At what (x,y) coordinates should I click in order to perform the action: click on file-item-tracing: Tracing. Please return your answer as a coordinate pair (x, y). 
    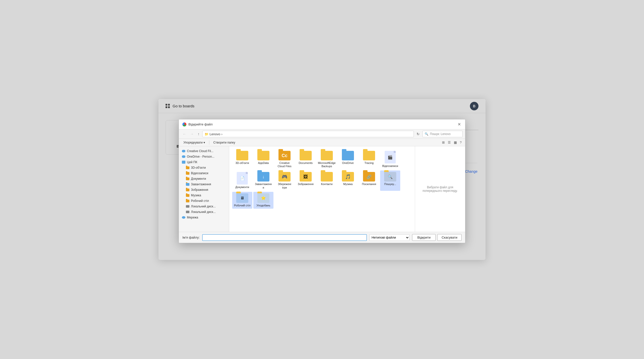
    Looking at the image, I should click on (369, 159).